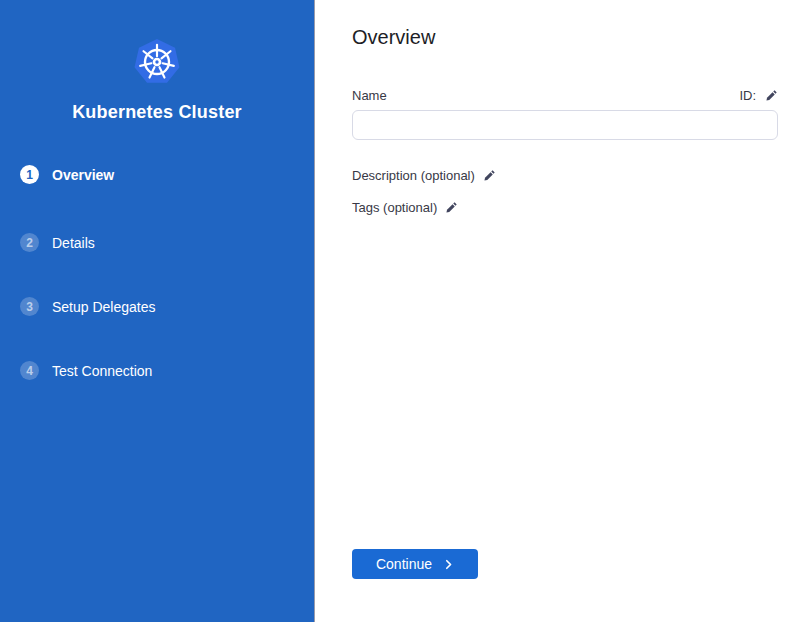 This screenshot has height=622, width=811. Describe the element at coordinates (30, 242) in the screenshot. I see `step-number-badge: 2` at that location.